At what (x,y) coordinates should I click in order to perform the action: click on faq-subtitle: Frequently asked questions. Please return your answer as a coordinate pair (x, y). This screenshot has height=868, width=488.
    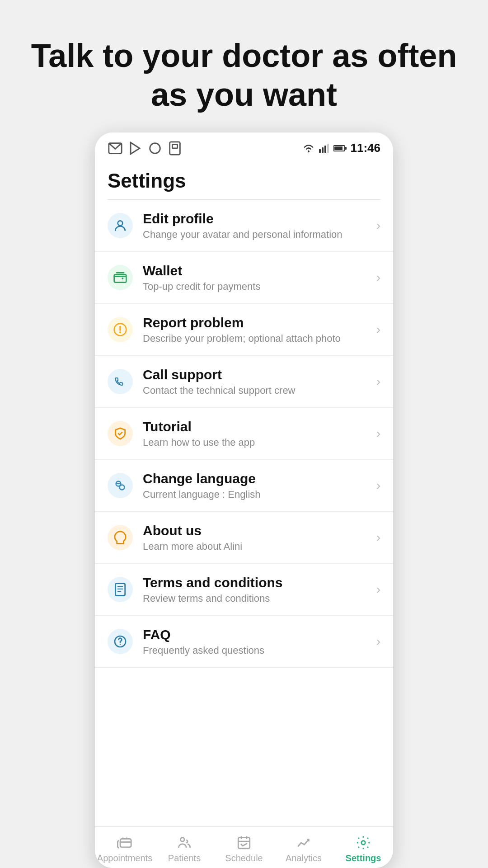
    Looking at the image, I should click on (258, 651).